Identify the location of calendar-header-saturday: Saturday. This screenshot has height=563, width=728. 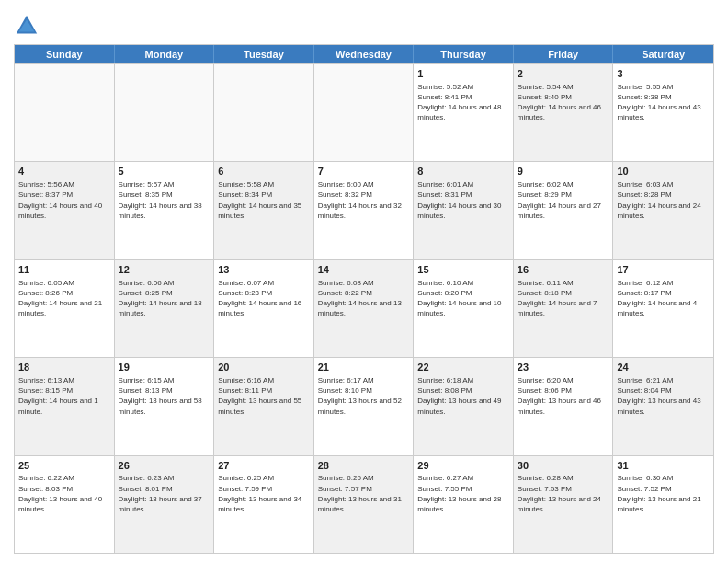
(664, 54).